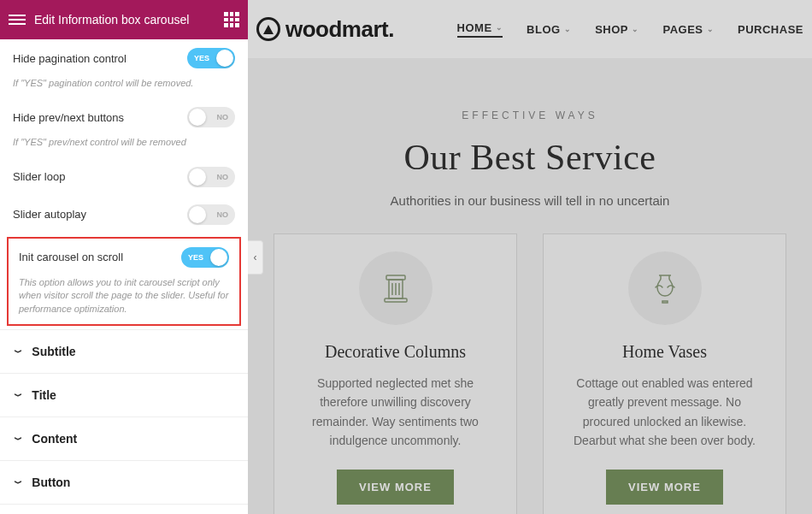  Describe the element at coordinates (124, 395) in the screenshot. I see `accordion-title: Title` at that location.